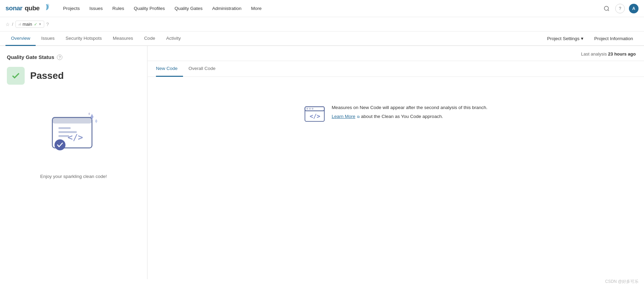  What do you see at coordinates (32, 8) in the screenshot?
I see `svg-text: qube` at bounding box center [32, 8].